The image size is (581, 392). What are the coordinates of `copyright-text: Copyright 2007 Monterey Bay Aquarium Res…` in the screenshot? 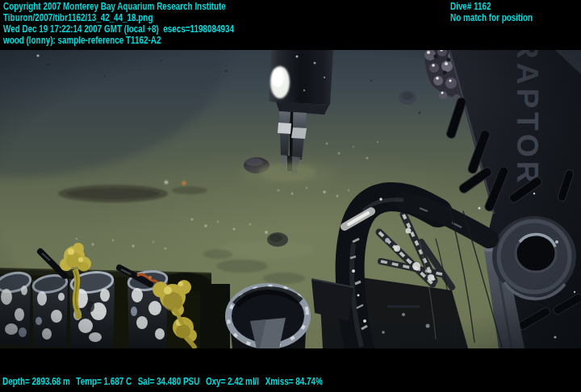 It's located at (115, 6).